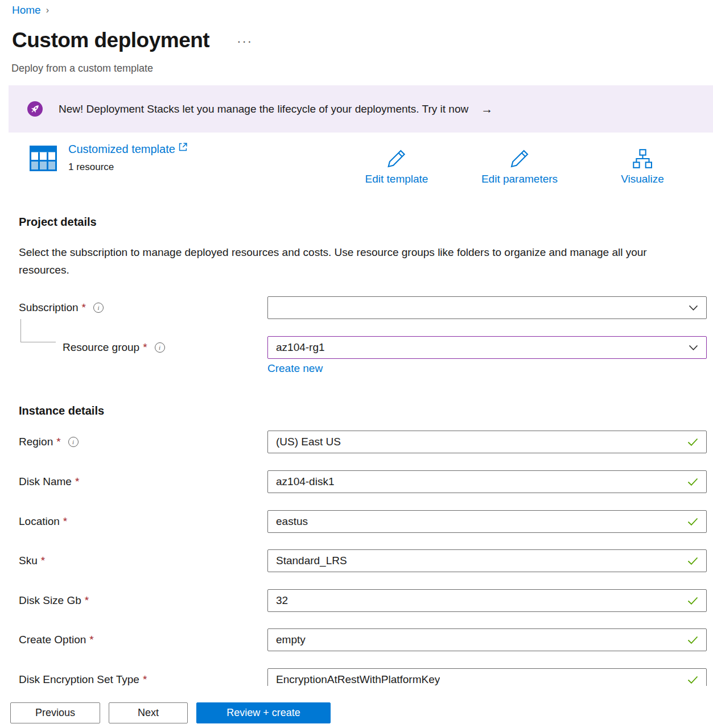 The image size is (713, 728). Describe the element at coordinates (356, 348) in the screenshot. I see `resource-group-row: Resource group * i az104-rg1` at that location.